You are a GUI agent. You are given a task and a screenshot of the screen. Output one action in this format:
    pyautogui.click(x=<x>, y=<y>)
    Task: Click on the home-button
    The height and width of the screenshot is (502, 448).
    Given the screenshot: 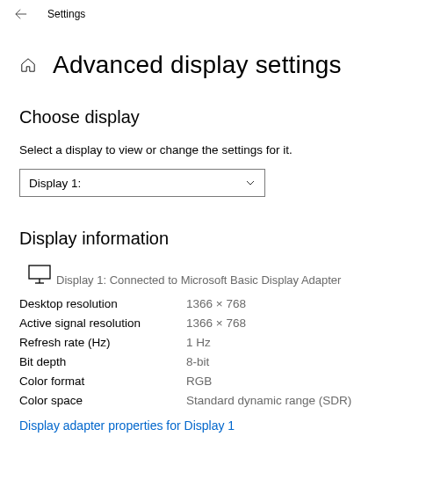 What is the action you would take?
    pyautogui.click(x=28, y=65)
    